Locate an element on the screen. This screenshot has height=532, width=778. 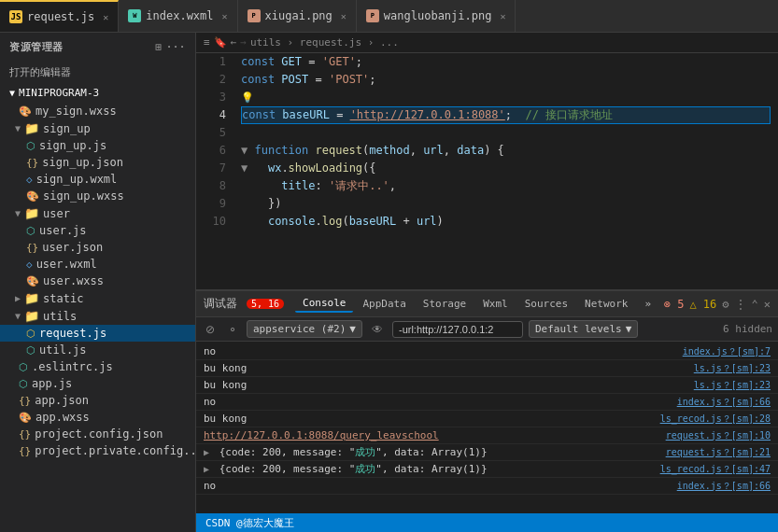
sidebar-item-user-wxml: ◇ user.wxml is located at coordinates (97, 264).